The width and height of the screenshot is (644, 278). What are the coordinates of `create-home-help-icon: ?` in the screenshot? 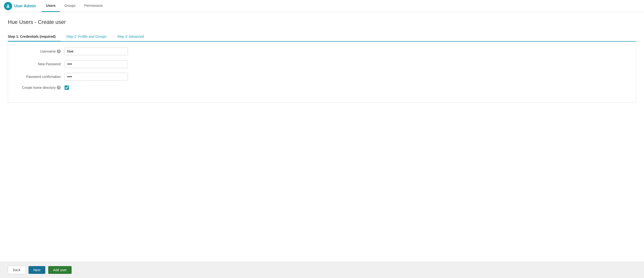 It's located at (59, 88).